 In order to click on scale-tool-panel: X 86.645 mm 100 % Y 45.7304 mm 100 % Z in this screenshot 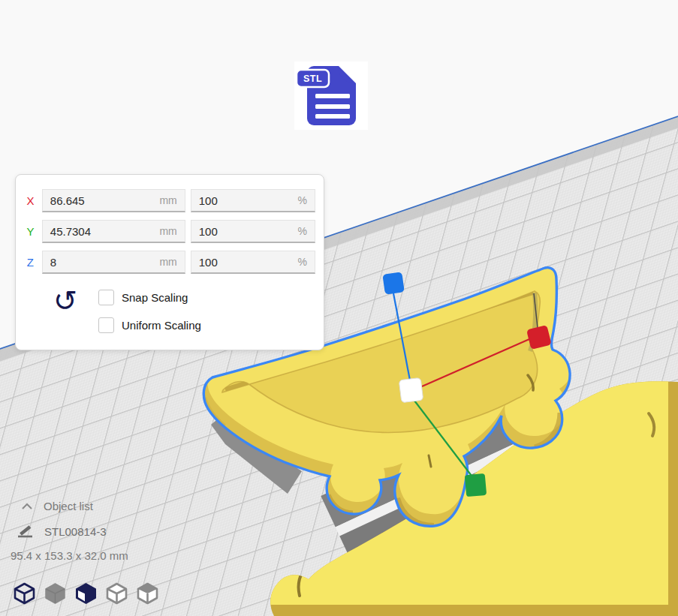, I will do `click(170, 263)`.